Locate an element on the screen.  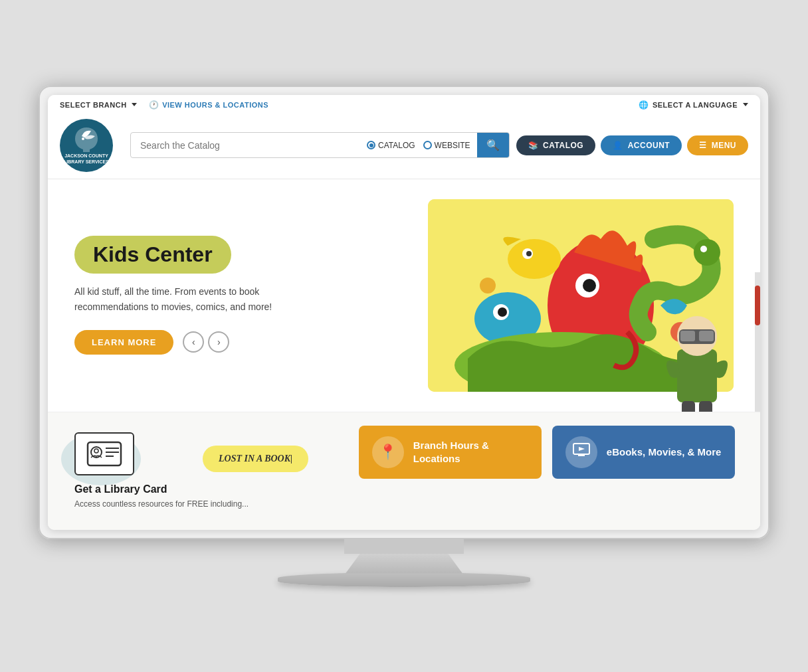
main-nav: JACKSON COUNTY LIBRARY SERVICES CATALOG is located at coordinates (404, 146).